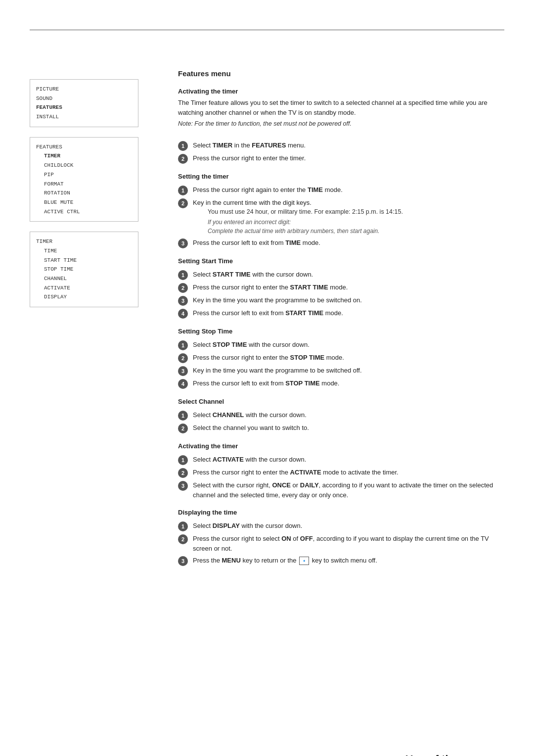 Image resolution: width=534 pixels, height=756 pixels. Describe the element at coordinates (84, 288) in the screenshot. I see `sidebar-timer-activate: ACTIVATE` at that location.